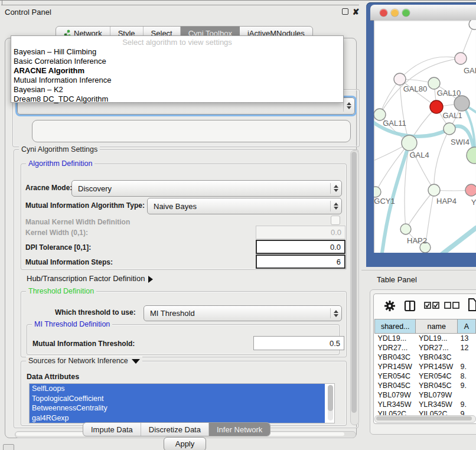 The image size is (476, 450). I want to click on table-row: YBR043CYBR043C, so click(425, 357).